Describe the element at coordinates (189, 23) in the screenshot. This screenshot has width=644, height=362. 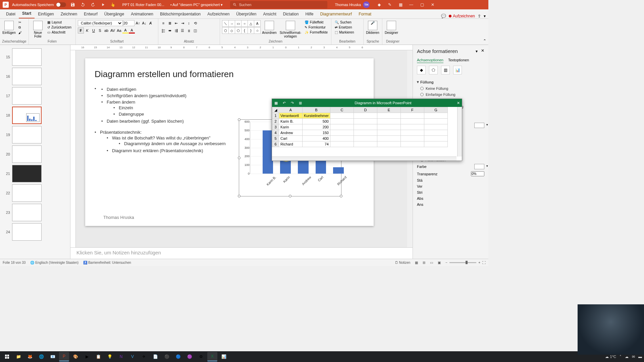
I see `line-spacing-button: ↕` at that location.